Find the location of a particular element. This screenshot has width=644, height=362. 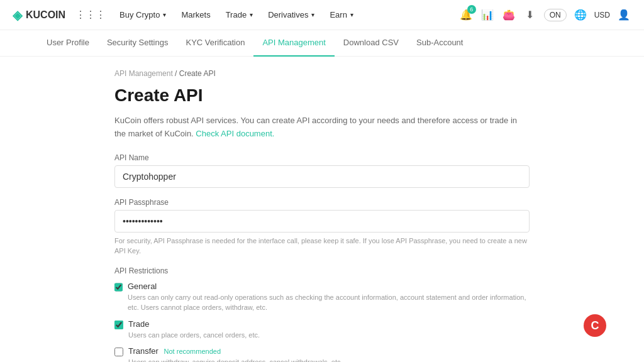

transfer-checkbox is located at coordinates (119, 352).